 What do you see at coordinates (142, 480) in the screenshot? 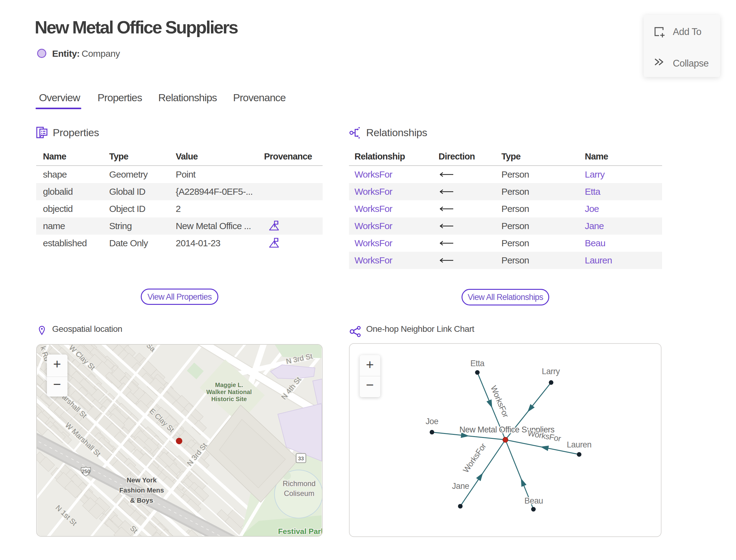
I see `svg-text: New York` at bounding box center [142, 480].